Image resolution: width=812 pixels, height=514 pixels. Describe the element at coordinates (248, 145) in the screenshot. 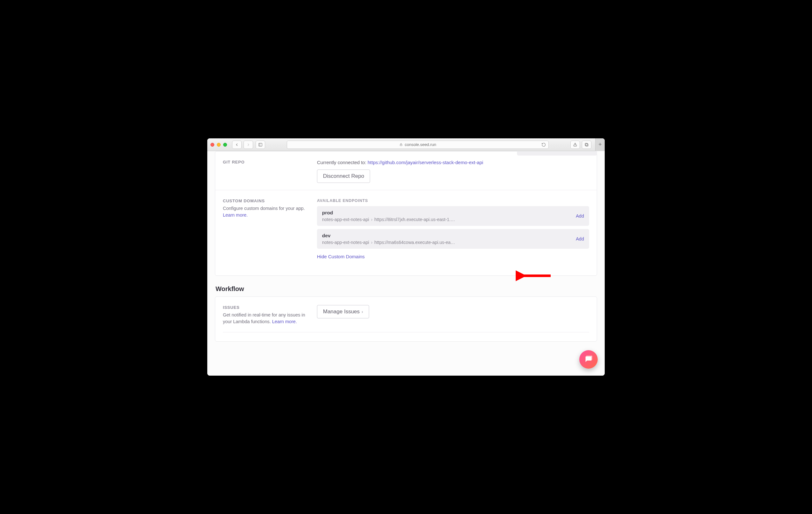

I see `chevron-right-icon` at that location.